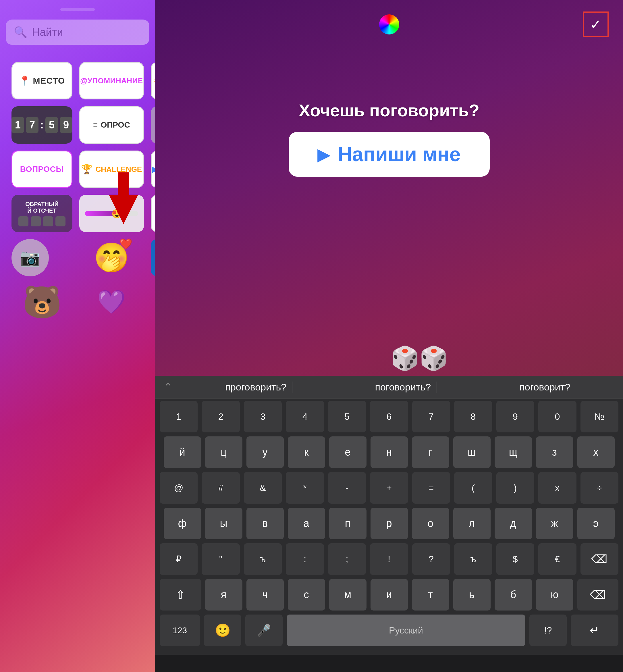 The width and height of the screenshot is (623, 672). I want to click on key-ч: ч, so click(265, 595).